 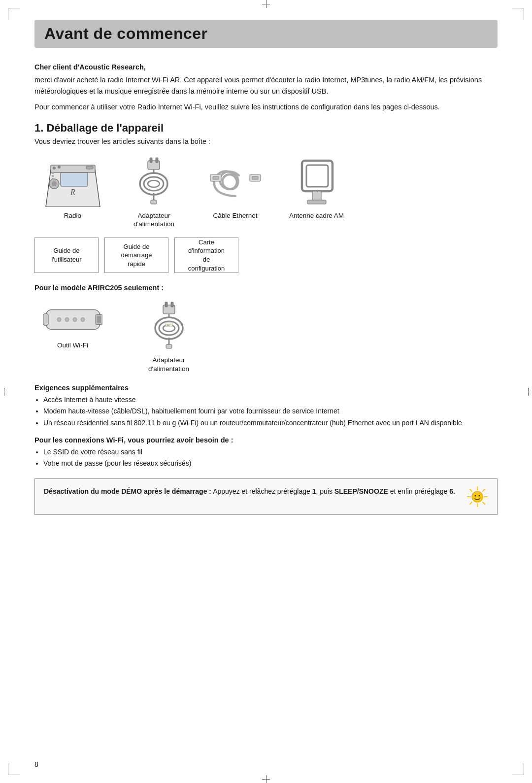 What do you see at coordinates (14, 769) in the screenshot?
I see `corner-mark-bl` at bounding box center [14, 769].